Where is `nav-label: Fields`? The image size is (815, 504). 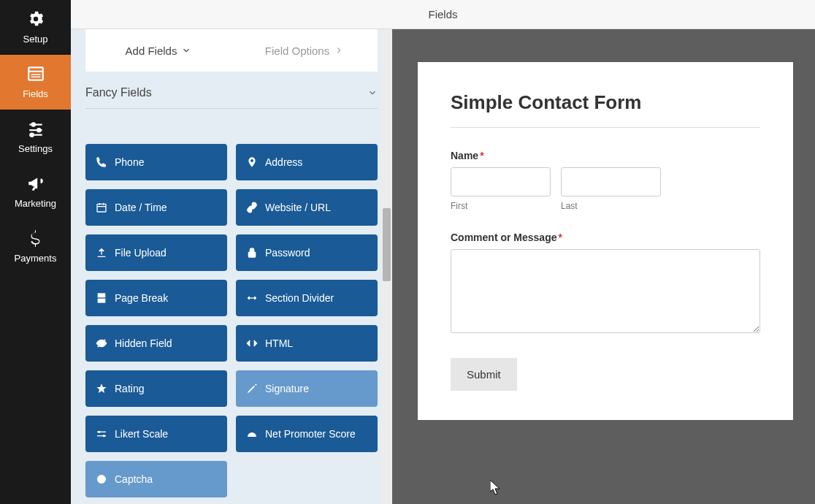 nav-label: Fields is located at coordinates (35, 93).